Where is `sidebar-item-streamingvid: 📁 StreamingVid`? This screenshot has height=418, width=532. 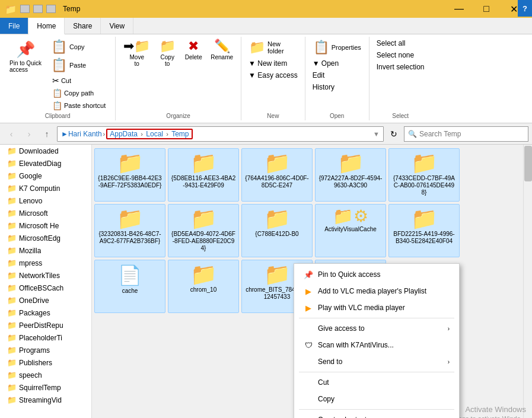
sidebar-item-streamingvid: 📁 StreamingVid is located at coordinates (46, 400).